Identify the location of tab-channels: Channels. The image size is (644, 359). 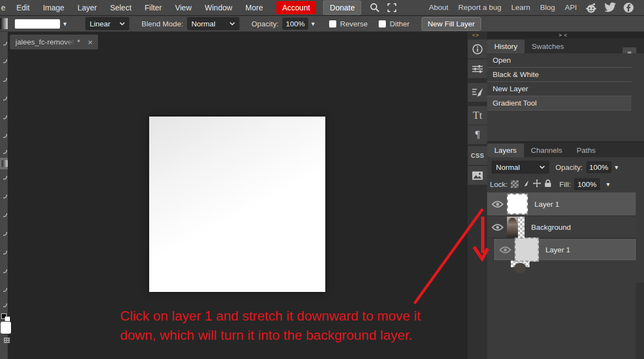
(547, 151).